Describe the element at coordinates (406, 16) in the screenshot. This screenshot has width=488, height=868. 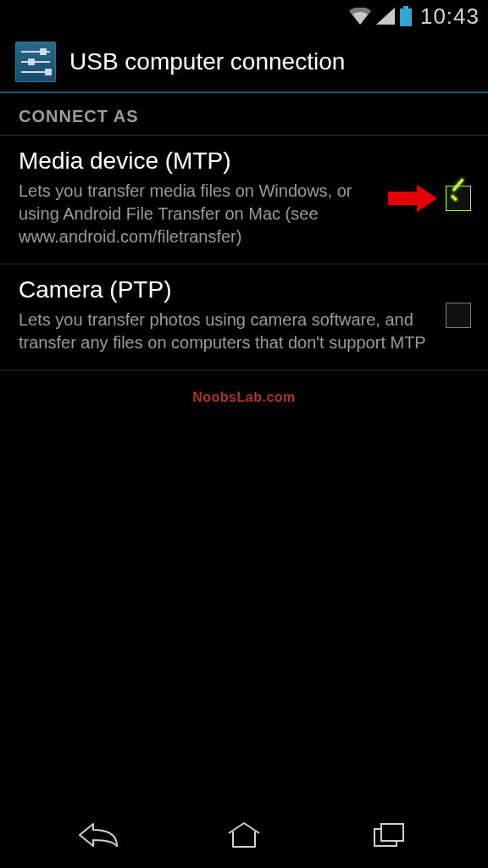
I see `battery-icon` at that location.